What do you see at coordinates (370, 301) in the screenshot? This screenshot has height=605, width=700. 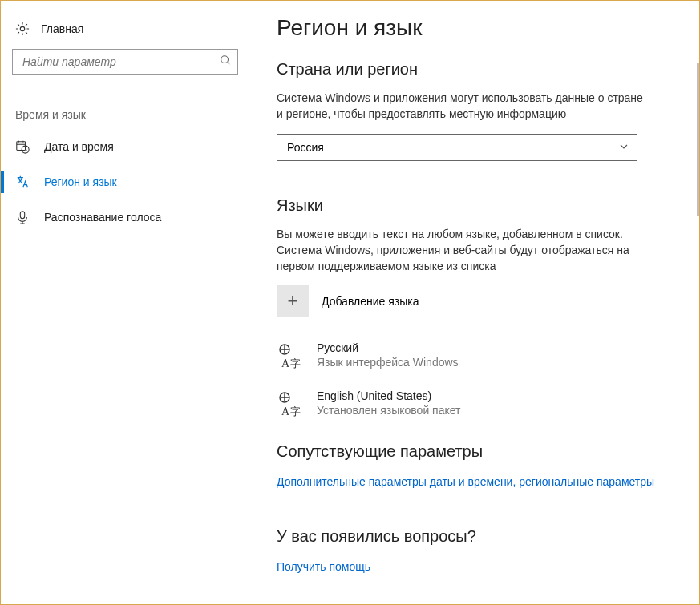 I see `add-language-label: Добавление языка` at bounding box center [370, 301].